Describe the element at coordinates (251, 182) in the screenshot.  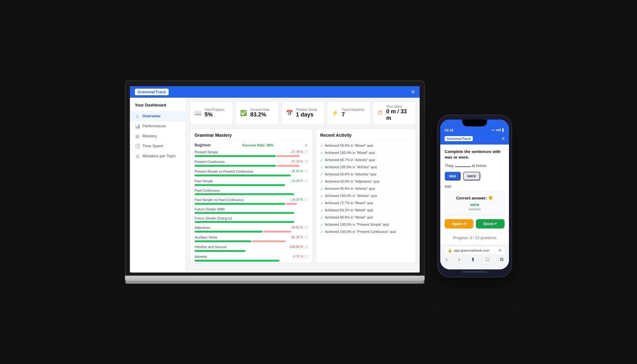
I see `topic-row-3: Past Simple ↑ 14.29 % ⓘ` at that location.